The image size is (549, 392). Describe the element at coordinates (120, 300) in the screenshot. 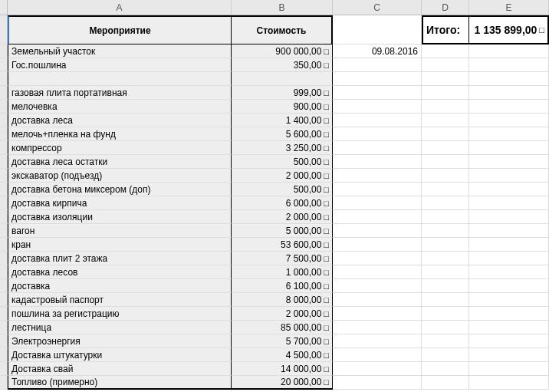

I see `item-label: кадастровый паспорт` at that location.